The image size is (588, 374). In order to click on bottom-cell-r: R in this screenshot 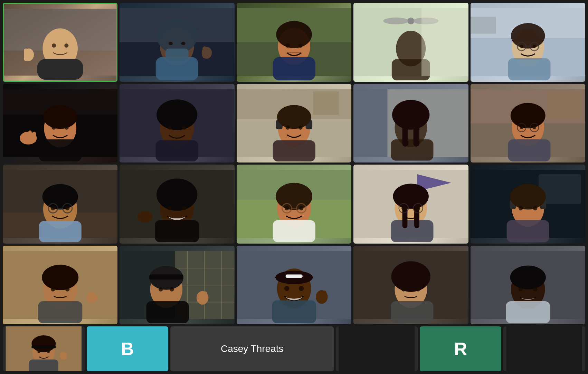, I will do `click(461, 349)`.